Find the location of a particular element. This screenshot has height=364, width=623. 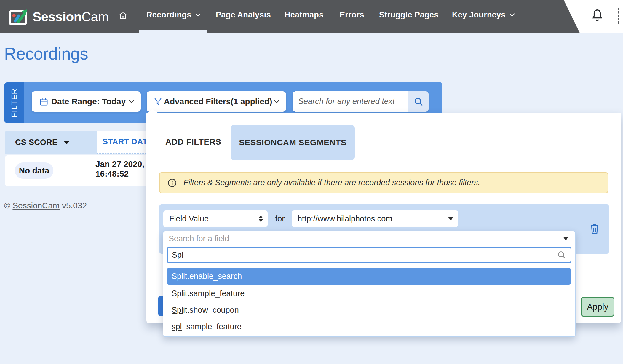

field-type-select: Field Value is located at coordinates (215, 219).